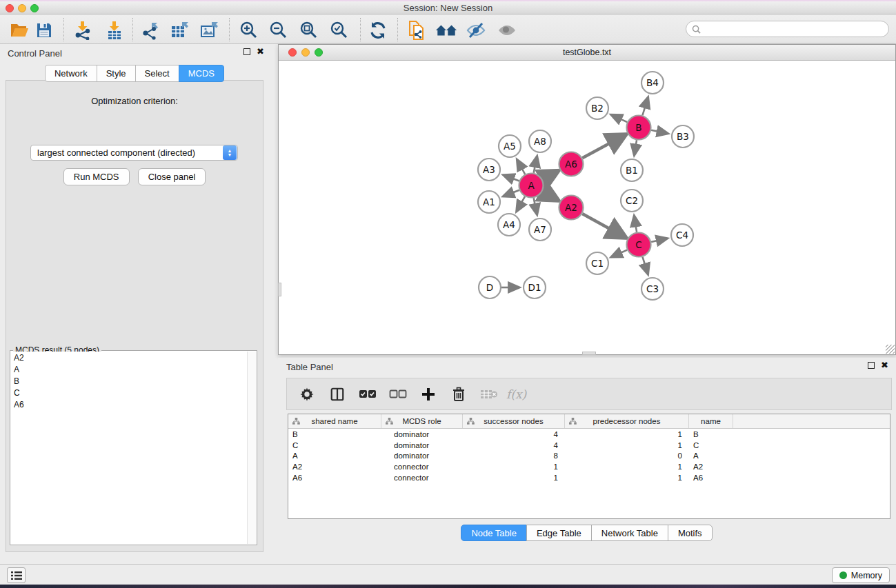 The width and height of the screenshot is (896, 588). Describe the element at coordinates (597, 263) in the screenshot. I see `graph-node-C1: C1` at that location.